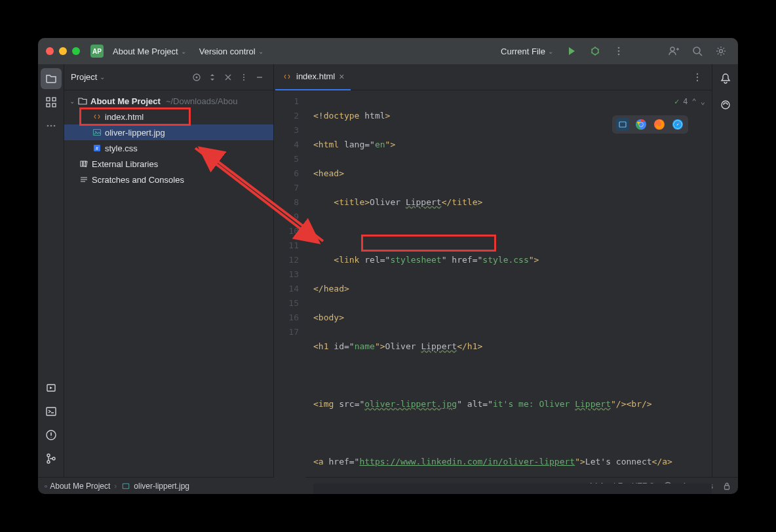 Image resolution: width=776 pixels, height=532 pixels. Describe the element at coordinates (51, 126) in the screenshot. I see `more-tool-button` at that location.